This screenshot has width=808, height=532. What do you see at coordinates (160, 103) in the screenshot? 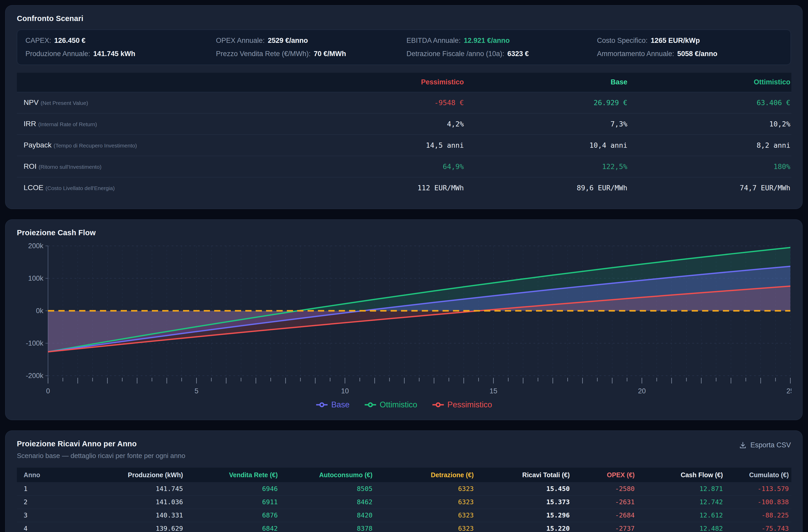
I see `metric-label: NPV(Net Present Value)` at bounding box center [160, 103].